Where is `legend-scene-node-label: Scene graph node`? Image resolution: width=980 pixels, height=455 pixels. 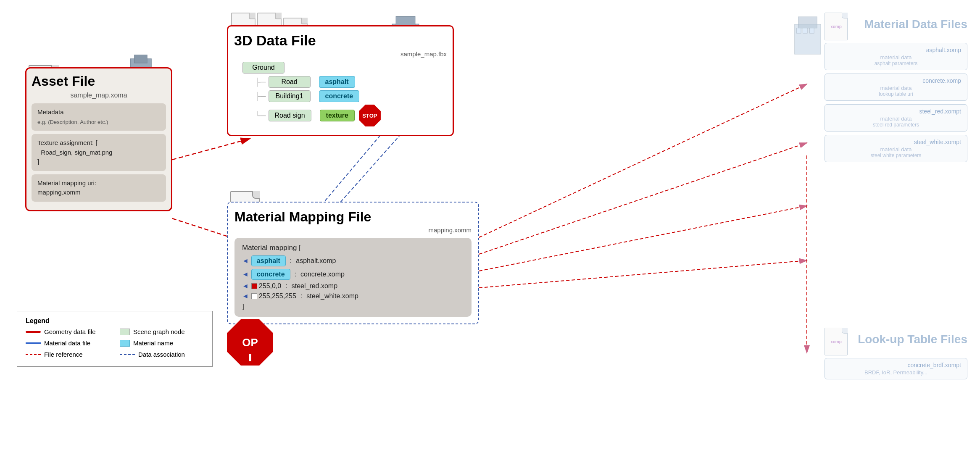 legend-scene-node-label: Scene graph node is located at coordinates (159, 332).